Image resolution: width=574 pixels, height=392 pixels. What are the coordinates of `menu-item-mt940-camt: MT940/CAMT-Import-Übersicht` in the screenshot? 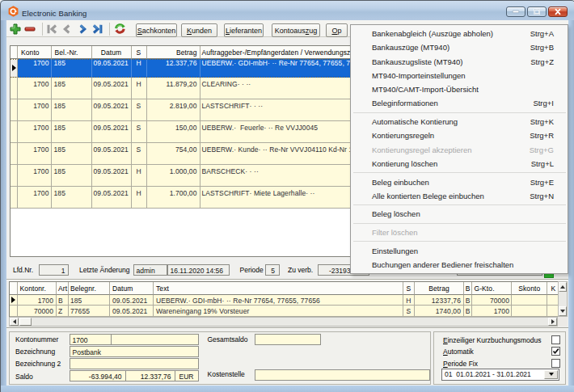 It's located at (459, 89).